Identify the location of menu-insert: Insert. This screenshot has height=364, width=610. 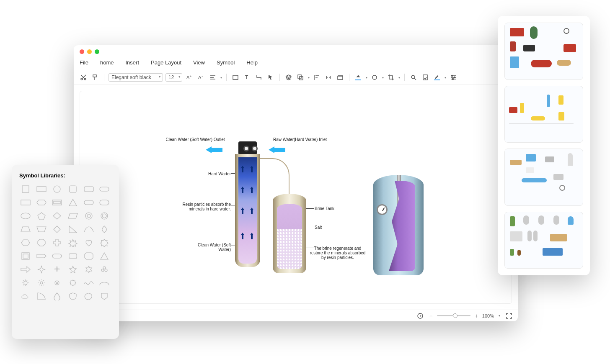
(132, 63).